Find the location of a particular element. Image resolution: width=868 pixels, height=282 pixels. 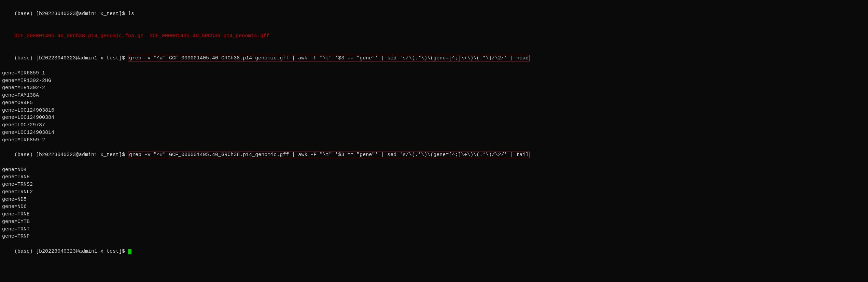

output-nd5: gene=ND5 is located at coordinates (434, 200).